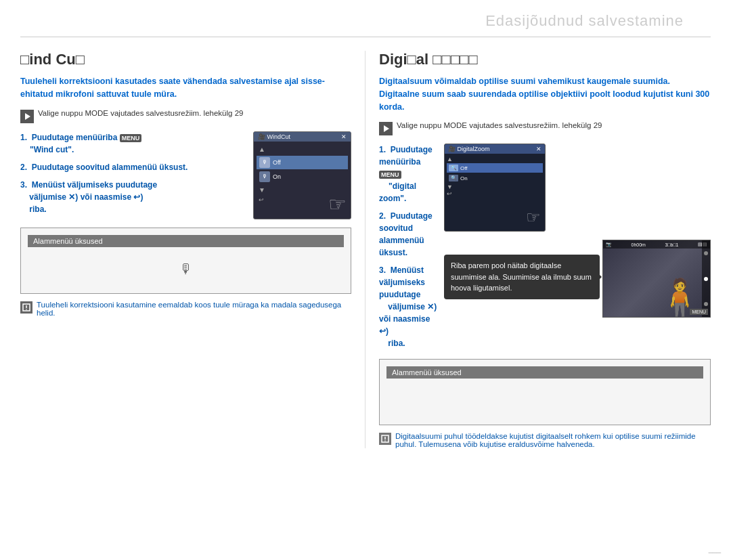 The height and width of the screenshot is (560, 731). Describe the element at coordinates (133, 176) in the screenshot. I see `left-steps: 1. Puudutage menüüriba MENU "Wind cut". …` at that location.